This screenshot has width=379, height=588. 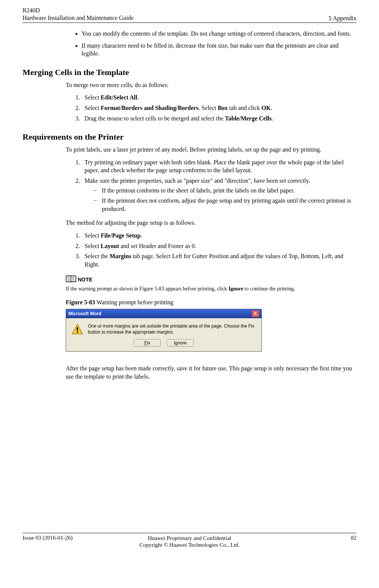 I want to click on text: Drag the mouse to select cells to be mer…, so click(x=155, y=119).